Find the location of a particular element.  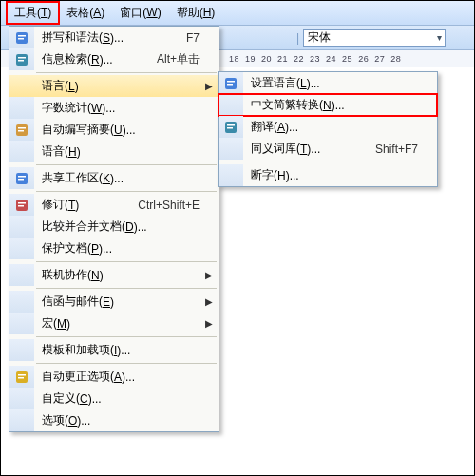

ruler-mark: 26 is located at coordinates (363, 59).